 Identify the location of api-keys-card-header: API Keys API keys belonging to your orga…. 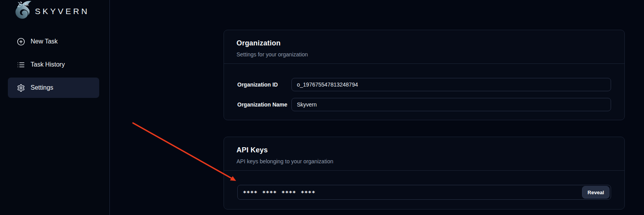
(424, 154).